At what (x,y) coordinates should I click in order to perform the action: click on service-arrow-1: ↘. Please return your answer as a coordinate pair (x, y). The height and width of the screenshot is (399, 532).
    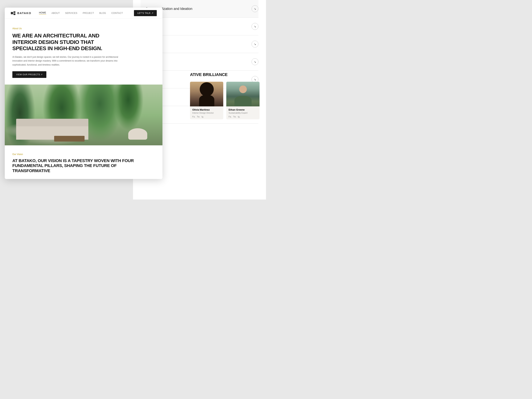
    Looking at the image, I should click on (255, 9).